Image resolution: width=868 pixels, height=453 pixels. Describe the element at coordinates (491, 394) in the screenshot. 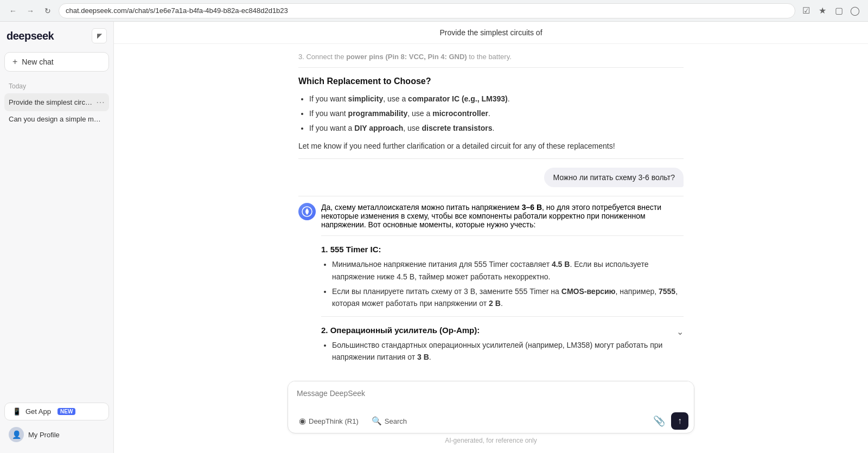

I see `message-input` at that location.